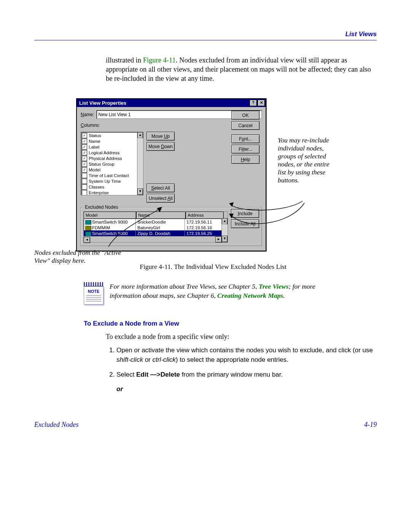 This screenshot has height=532, width=411. I want to click on scrollbar-vertical: ▲ ▼, so click(140, 164).